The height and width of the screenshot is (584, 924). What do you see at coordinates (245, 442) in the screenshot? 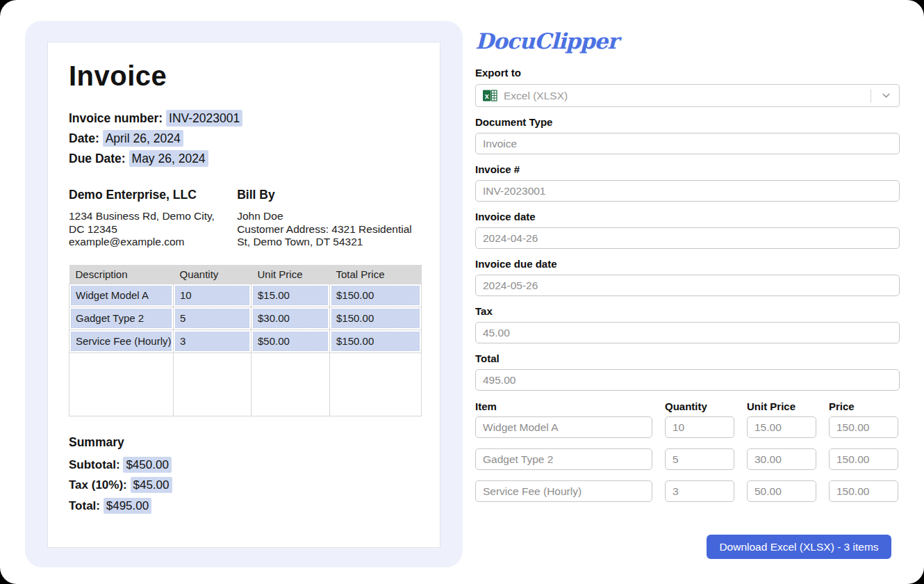
I see `summary-heading: Summary` at bounding box center [245, 442].